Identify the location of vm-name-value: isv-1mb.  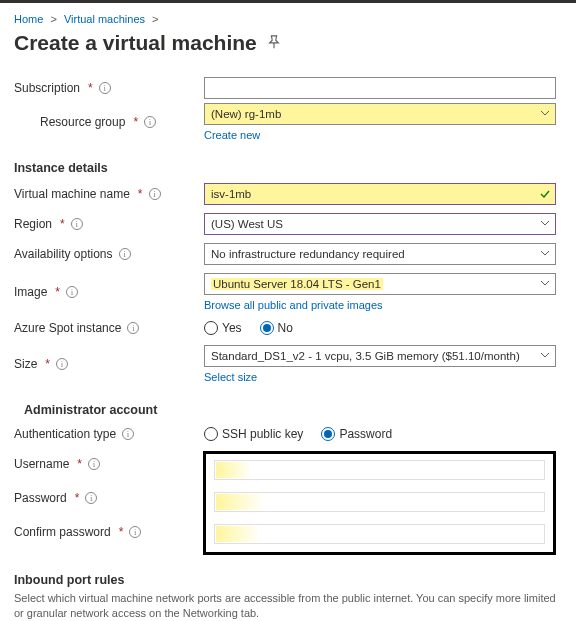
(231, 194).